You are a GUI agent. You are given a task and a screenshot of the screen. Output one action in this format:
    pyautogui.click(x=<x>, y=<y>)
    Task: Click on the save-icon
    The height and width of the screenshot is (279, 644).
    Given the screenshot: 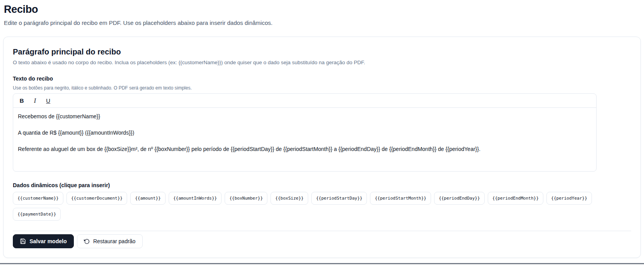 What is the action you would take?
    pyautogui.click(x=23, y=241)
    